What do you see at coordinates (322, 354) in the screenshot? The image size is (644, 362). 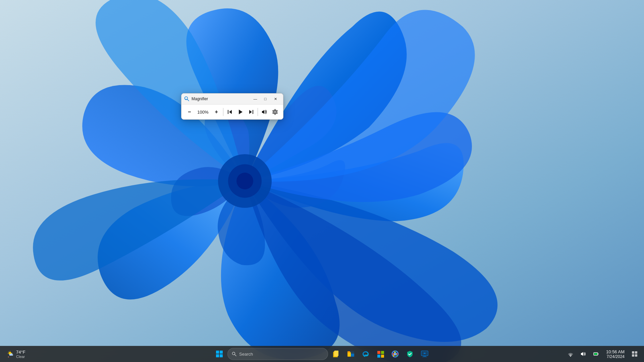 I see `taskbar: ! 74°F Clear` at bounding box center [322, 354].